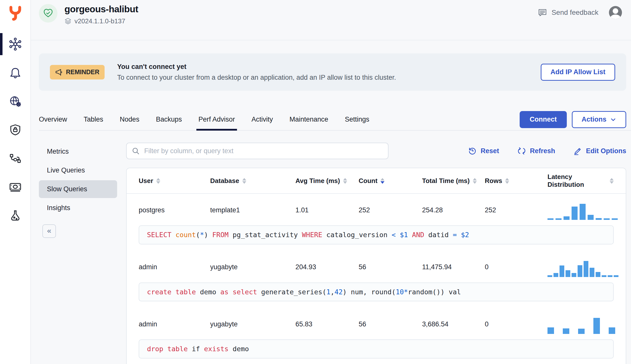 The height and width of the screenshot is (364, 631). Describe the element at coordinates (78, 189) in the screenshot. I see `subnav-item-slow-queries: Slow Queries` at that location.